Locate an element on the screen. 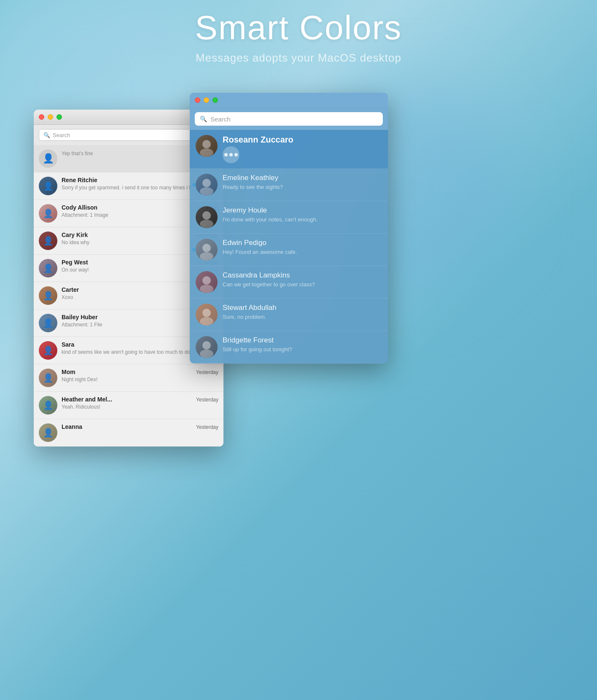 This screenshot has height=700, width=597. search-icon-blue: 🔍 is located at coordinates (203, 119).